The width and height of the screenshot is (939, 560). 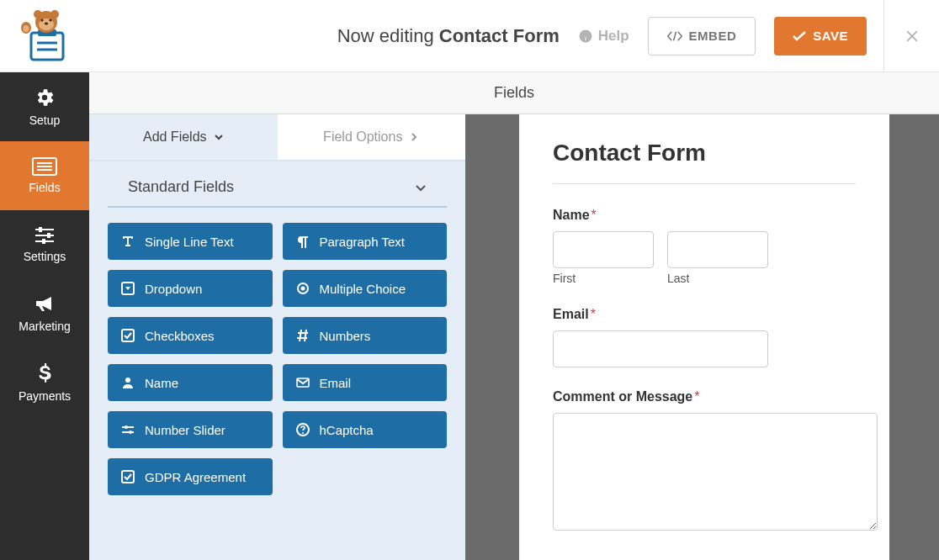 I want to click on now-editing-prefix: Now editing, so click(x=389, y=35).